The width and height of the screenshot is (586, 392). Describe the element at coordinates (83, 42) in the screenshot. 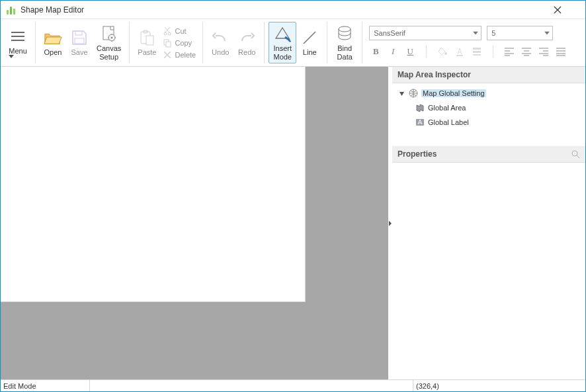

I see `toolbar-group-file: Open Save Canvas` at that location.